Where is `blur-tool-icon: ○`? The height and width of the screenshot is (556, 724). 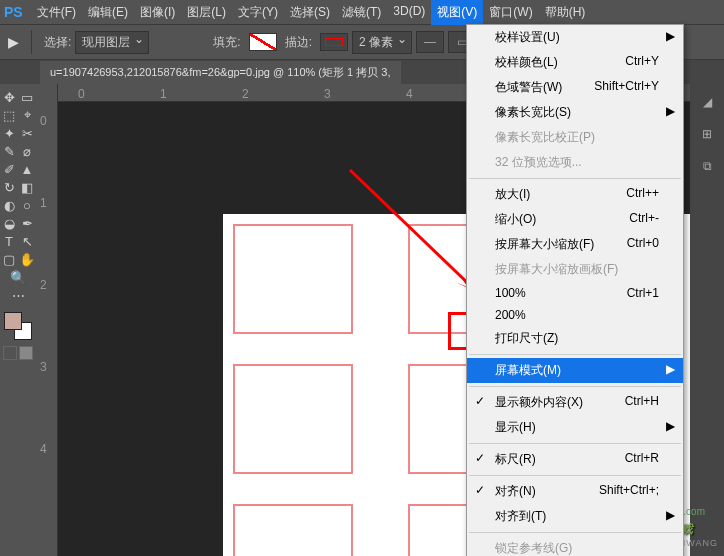
blur-tool-icon: ○ is located at coordinates (27, 205).